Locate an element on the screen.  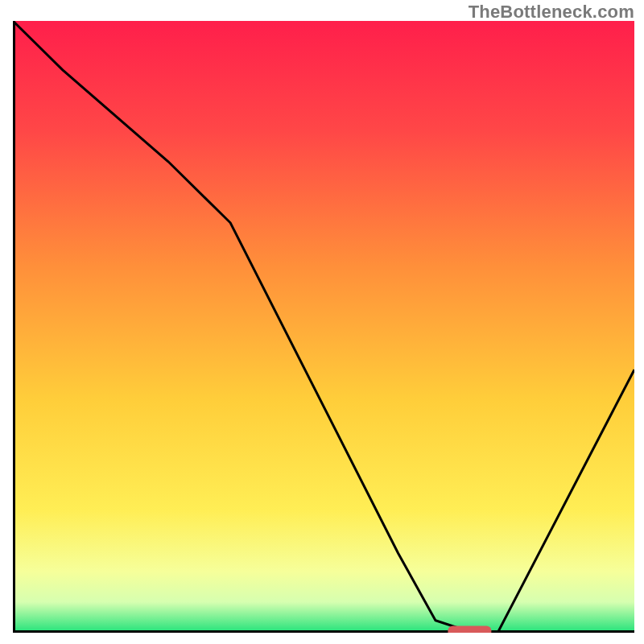
watermark-label: TheBottleneck.com is located at coordinates (551, 12).